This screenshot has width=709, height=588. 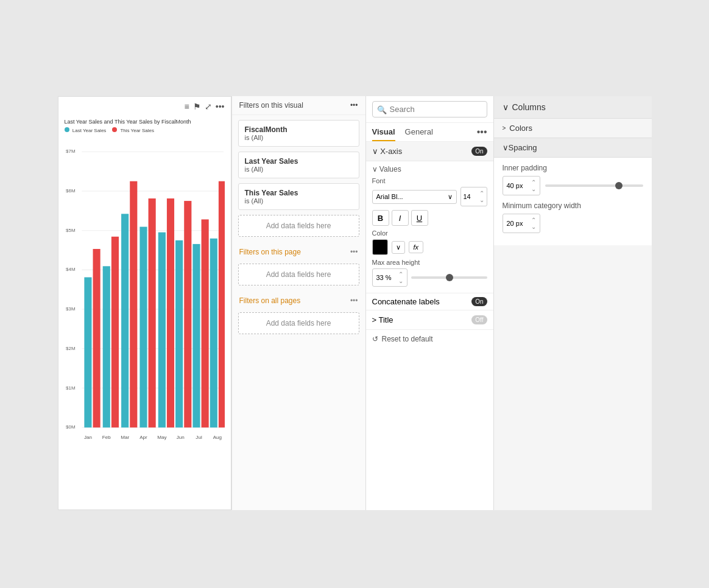 I want to click on svg-text: $5M, so click(x=71, y=230).